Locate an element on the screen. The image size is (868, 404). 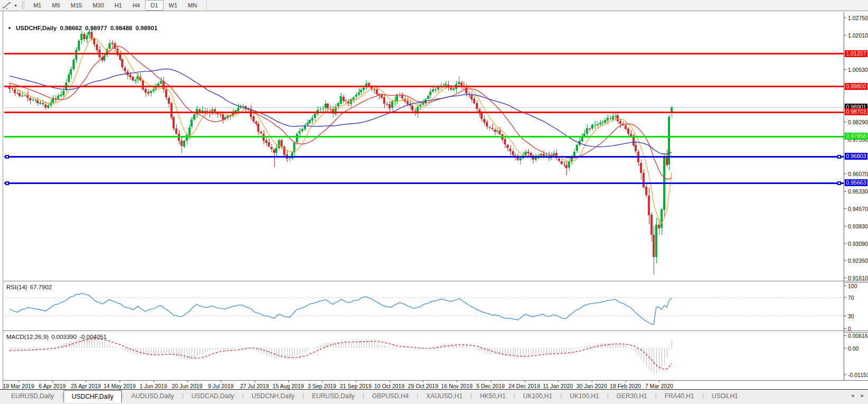
rsi-label: RSI(14)67.7902 is located at coordinates (31, 287).